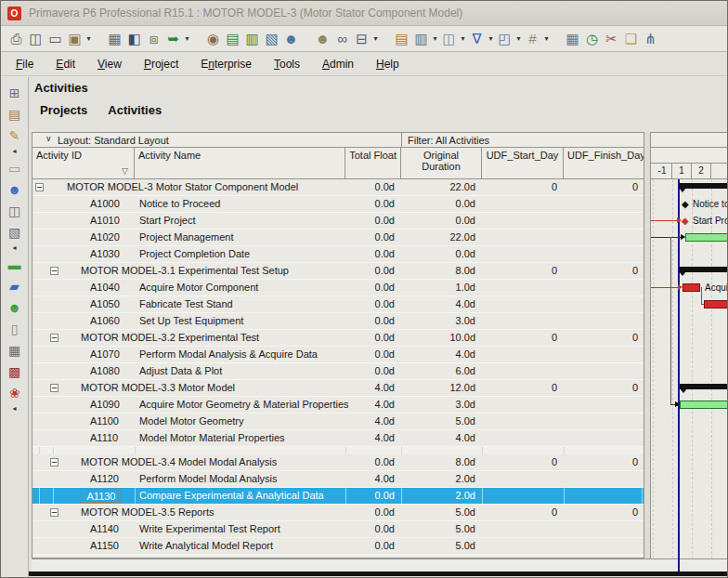 This screenshot has width=728, height=578. Describe the element at coordinates (135, 110) in the screenshot. I see `tab-activities: Activities` at that location.